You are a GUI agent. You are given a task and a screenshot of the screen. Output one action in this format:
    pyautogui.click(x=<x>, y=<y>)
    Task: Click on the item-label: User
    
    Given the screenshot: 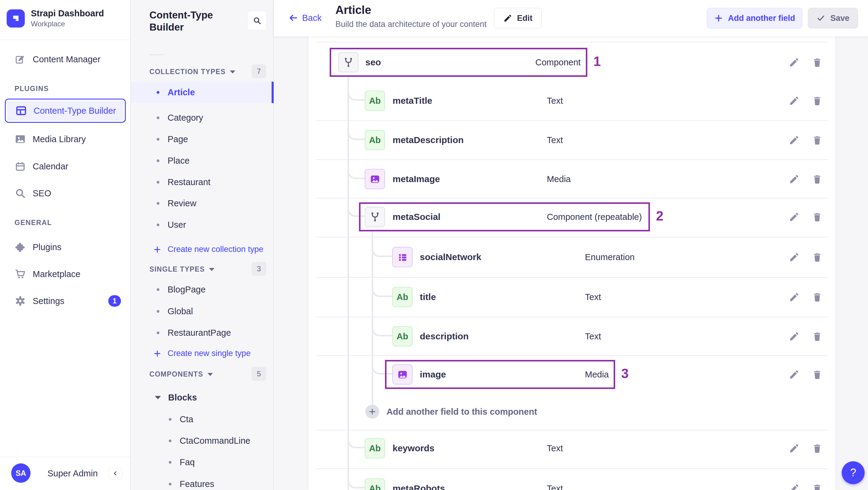 What is the action you would take?
    pyautogui.click(x=177, y=225)
    